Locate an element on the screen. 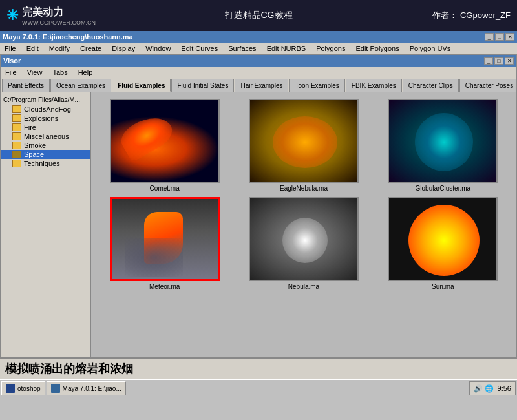  maya-menubar: FileEditModifyCreateDisplayWindowEdit Cu… is located at coordinates (258, 48).